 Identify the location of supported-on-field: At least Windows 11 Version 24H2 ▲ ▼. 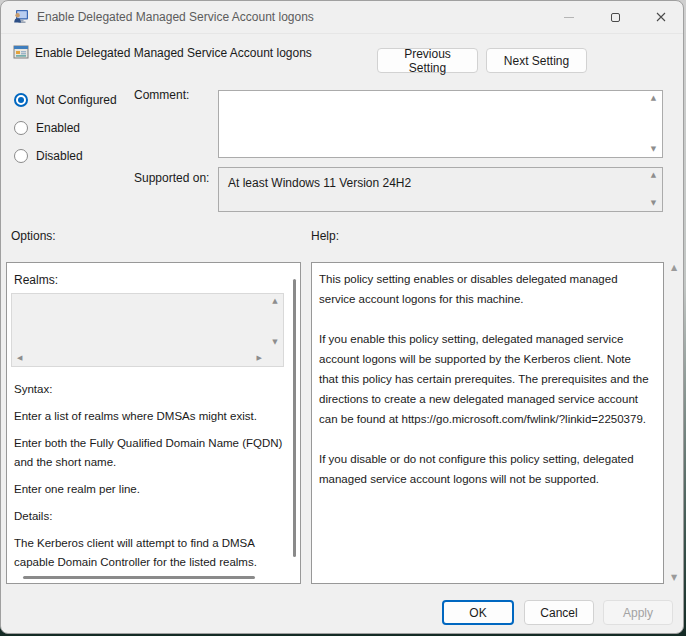
(440, 190).